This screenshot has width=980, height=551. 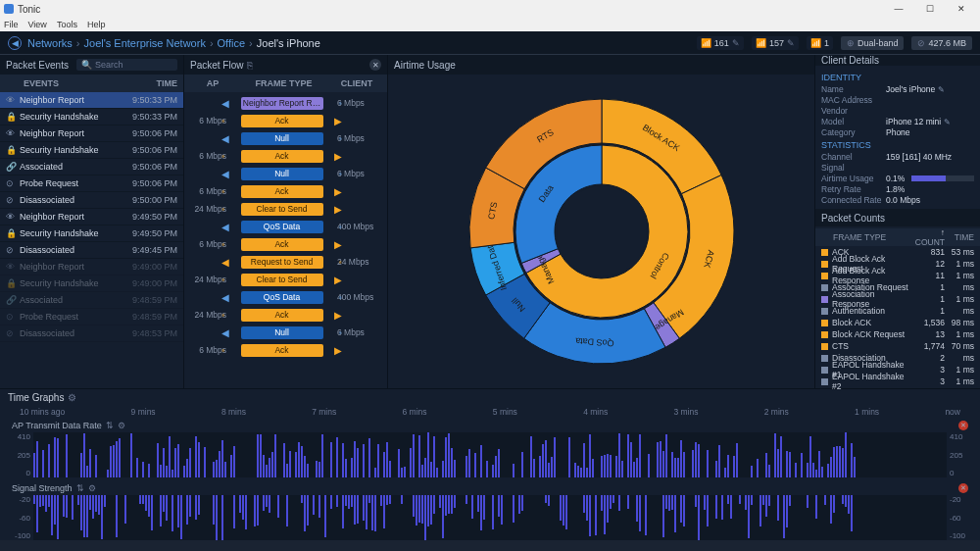 I want to click on flow-list: ◀Neighbor Report R…•6 Mbps6 Mbps•Ack▶◀Nu…, so click(x=286, y=240).